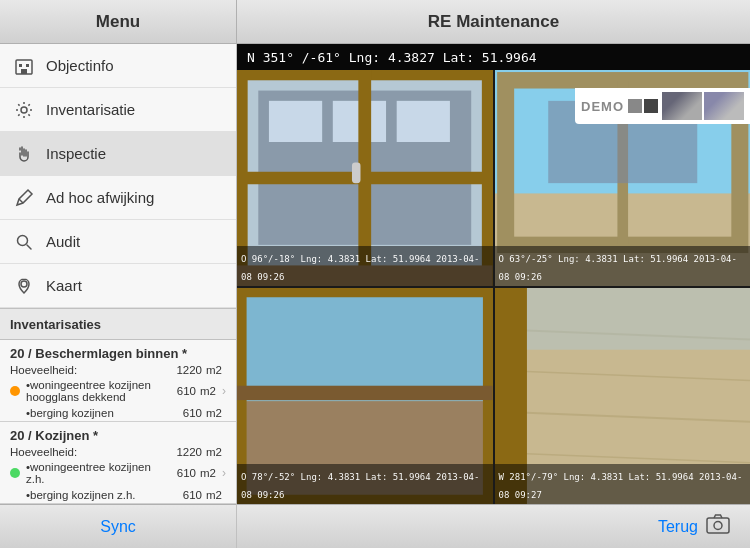 This screenshot has height=548, width=750. I want to click on sidebar-item-objectinfo: Objectinfo, so click(118, 66).